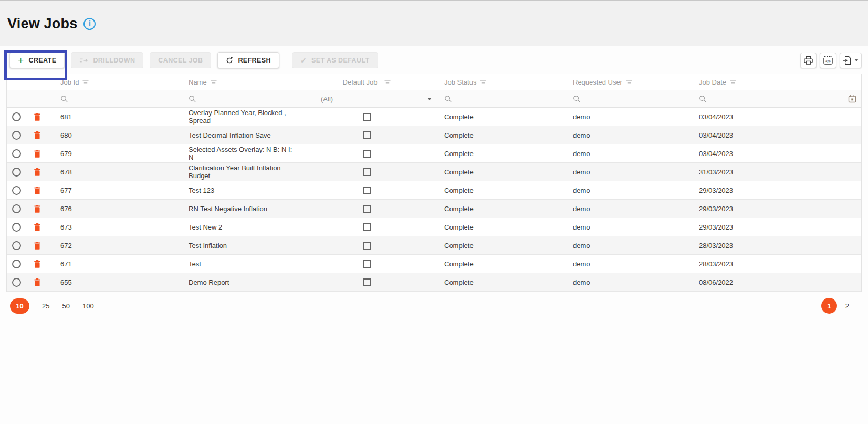 The width and height of the screenshot is (868, 424). What do you see at coordinates (503, 82) in the screenshot?
I see `column-header-job-status: Job Status` at bounding box center [503, 82].